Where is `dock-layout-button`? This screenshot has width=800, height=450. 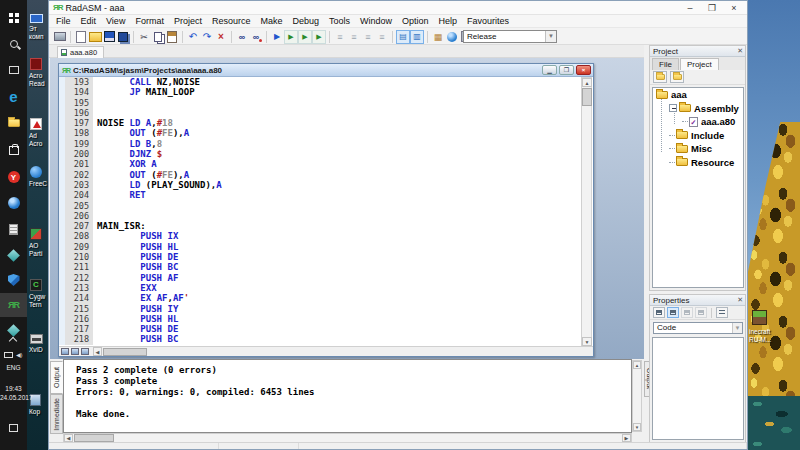
dock-layout-button is located at coordinates (659, 312).